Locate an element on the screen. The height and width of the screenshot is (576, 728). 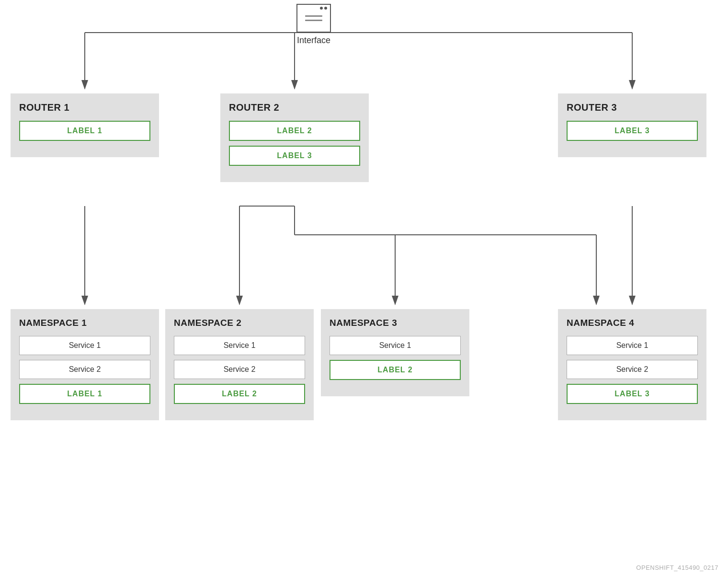
ns3-service1: Service 1 is located at coordinates (395, 346).